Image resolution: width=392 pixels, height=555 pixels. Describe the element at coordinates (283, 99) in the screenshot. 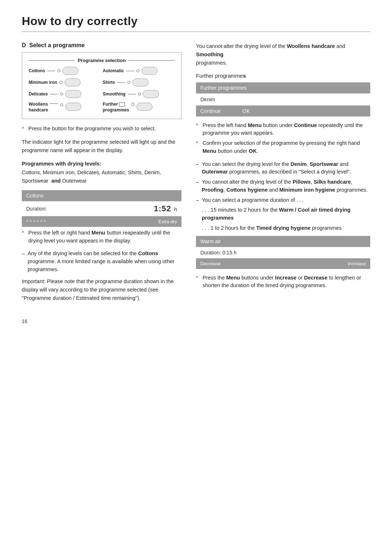

I see `further-item-denim: Denim` at that location.